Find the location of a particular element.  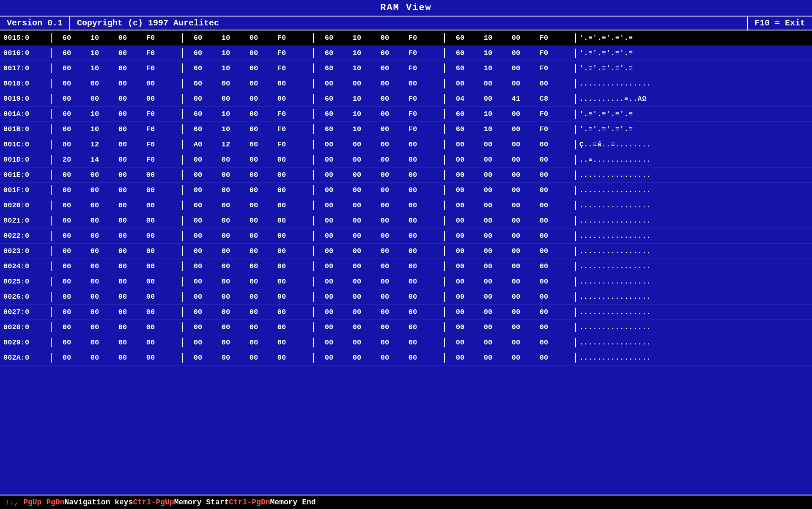

mem-address: 0022:0 is located at coordinates (25, 236).